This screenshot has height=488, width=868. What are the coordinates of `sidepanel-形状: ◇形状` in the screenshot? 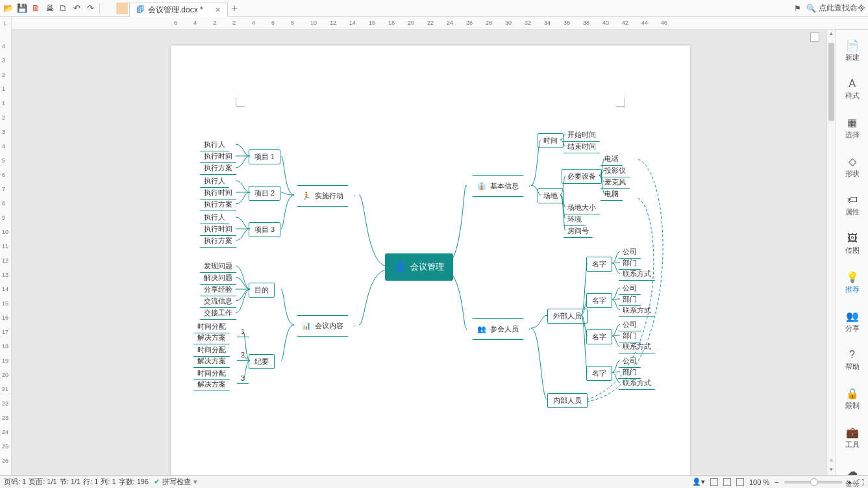 It's located at (852, 167).